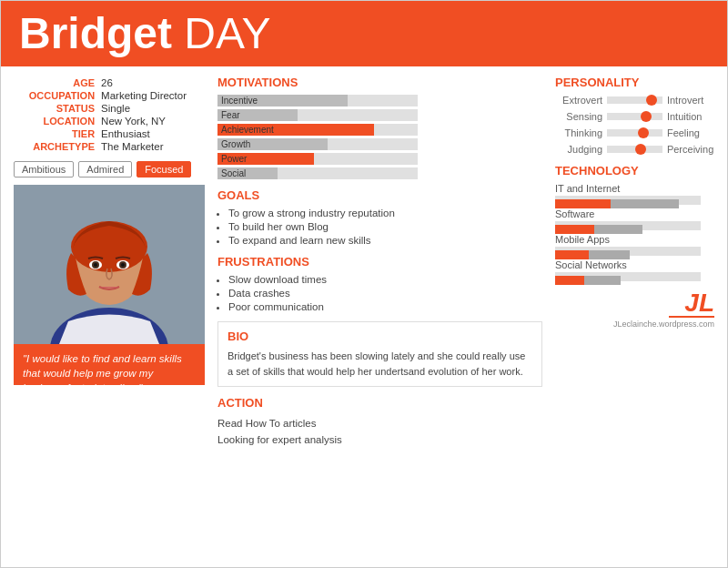 The width and height of the screenshot is (728, 568). Describe the element at coordinates (221, 33) in the screenshot. I see `last-name: DAY` at that location.